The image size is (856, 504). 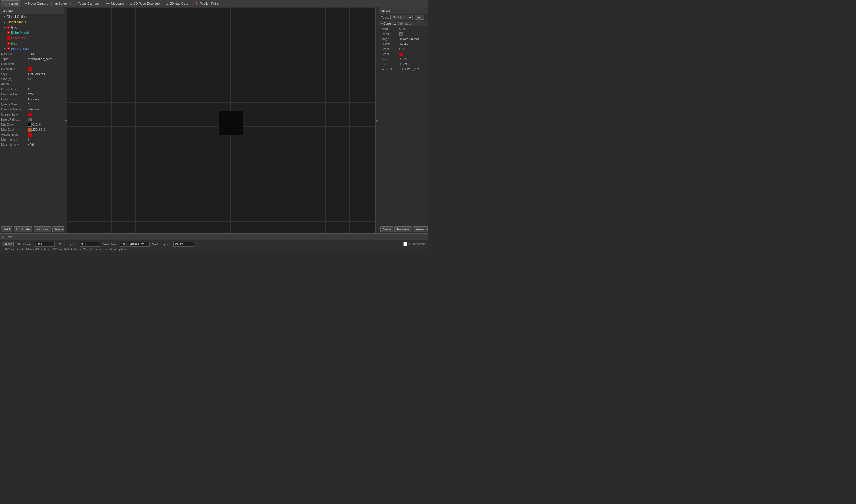 I want to click on measure-button: ⟺ Measure, so click(x=114, y=3).